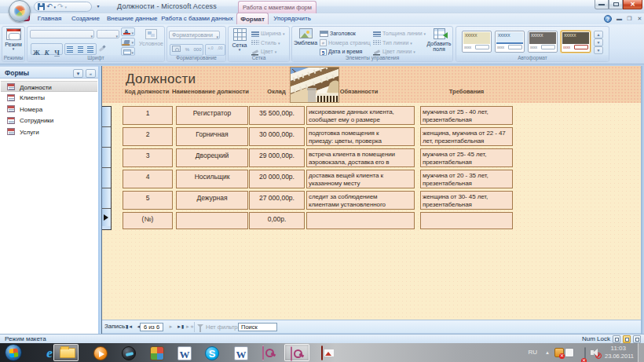  I want to click on align-left-button, so click(71, 49).